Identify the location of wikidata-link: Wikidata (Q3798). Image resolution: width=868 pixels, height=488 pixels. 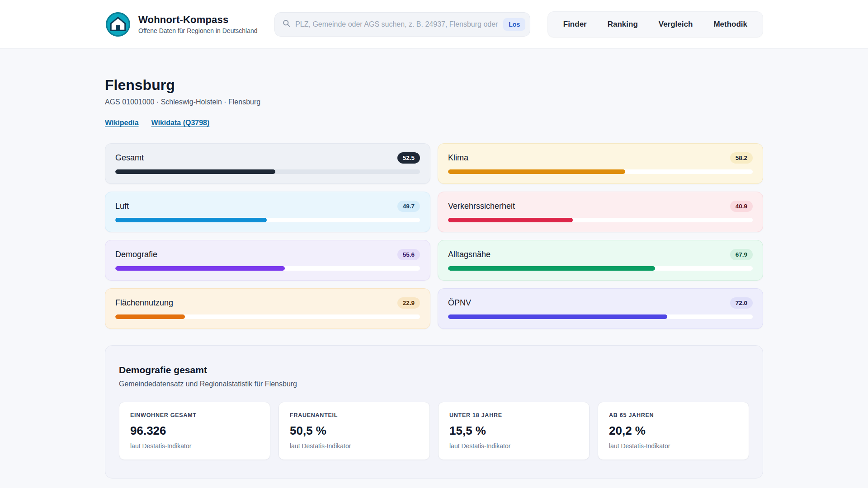
(181, 123).